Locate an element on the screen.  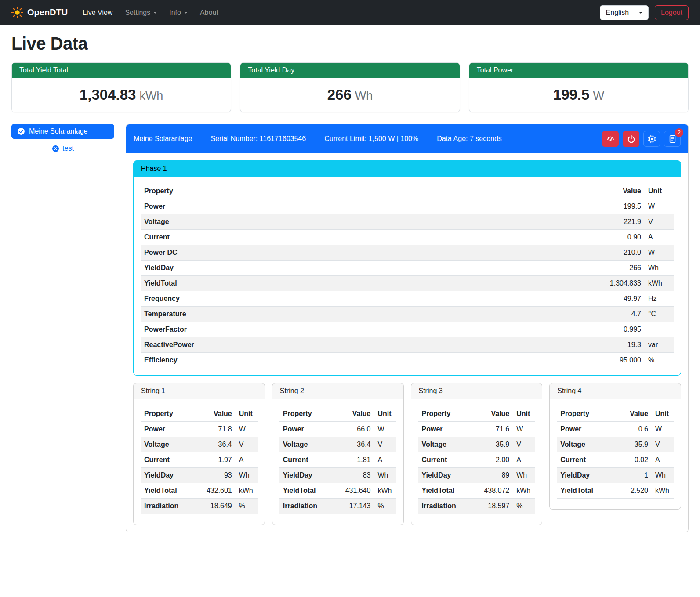
sidebar: Meine Solaranlage test is located at coordinates (63, 138).